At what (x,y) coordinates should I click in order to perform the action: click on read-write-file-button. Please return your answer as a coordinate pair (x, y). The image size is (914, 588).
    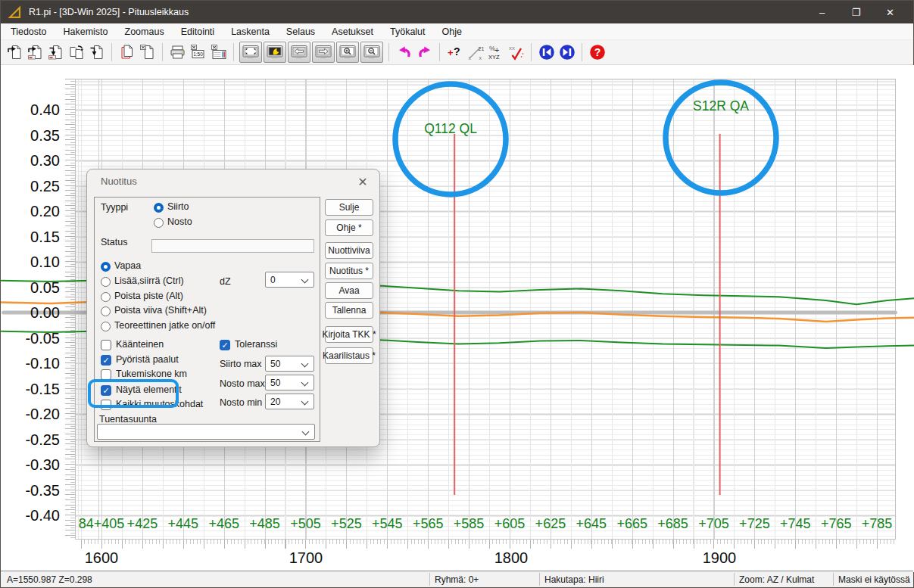
    Looking at the image, I should click on (35, 53).